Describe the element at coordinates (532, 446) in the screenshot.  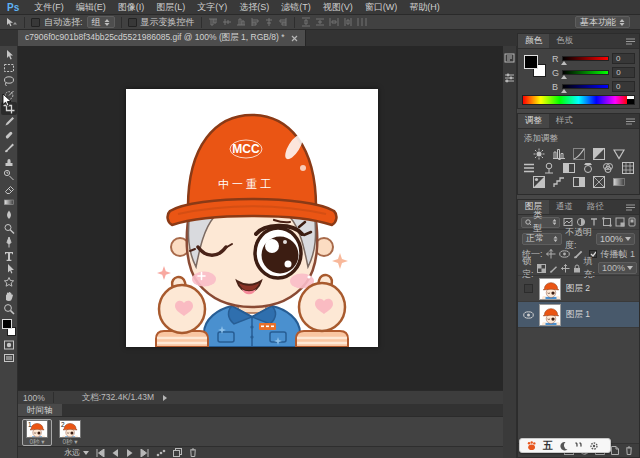
I see `sogou-logo-icon` at that location.